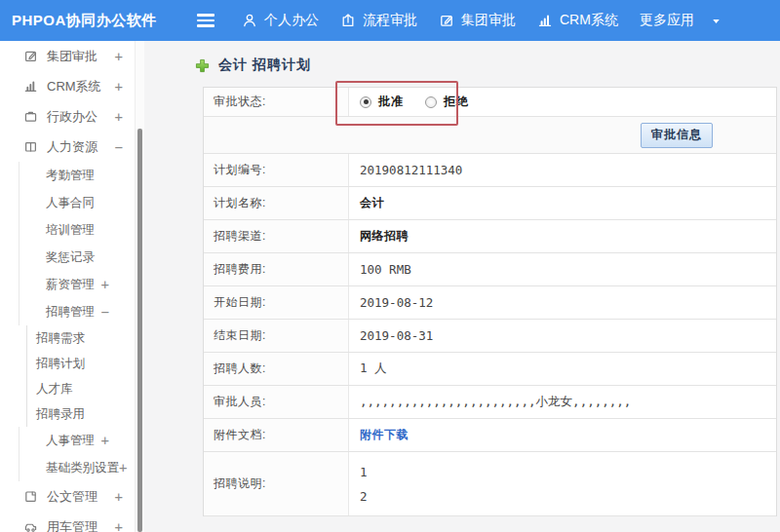  What do you see at coordinates (373, 368) in the screenshot?
I see `field-headcount-value: 1 人` at bounding box center [373, 368].